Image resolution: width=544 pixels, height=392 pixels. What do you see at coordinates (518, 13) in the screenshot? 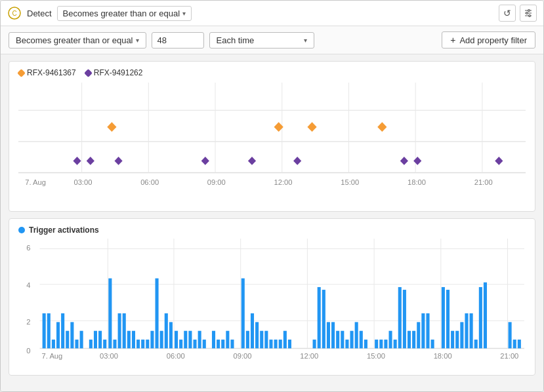
I see `topbar-actions: ↺` at bounding box center [518, 13].